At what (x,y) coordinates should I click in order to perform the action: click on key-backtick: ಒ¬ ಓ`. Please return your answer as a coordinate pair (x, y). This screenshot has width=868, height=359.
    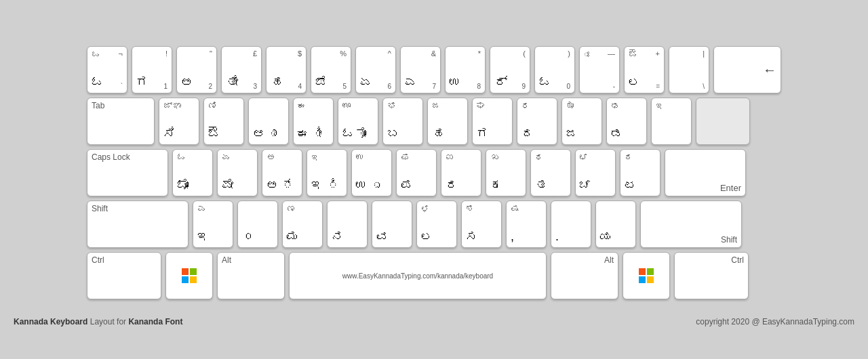
    Looking at the image, I should click on (107, 70).